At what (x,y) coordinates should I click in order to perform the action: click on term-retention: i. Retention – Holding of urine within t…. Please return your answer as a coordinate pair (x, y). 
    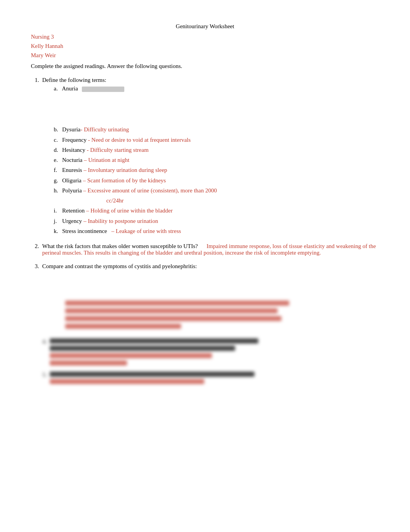
    Looking at the image, I should click on (216, 211).